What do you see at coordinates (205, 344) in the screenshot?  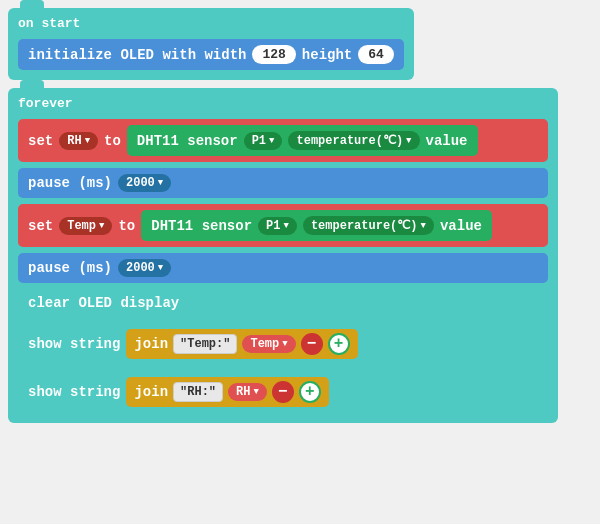 I see `temp-string-val: "Temp:"` at bounding box center [205, 344].